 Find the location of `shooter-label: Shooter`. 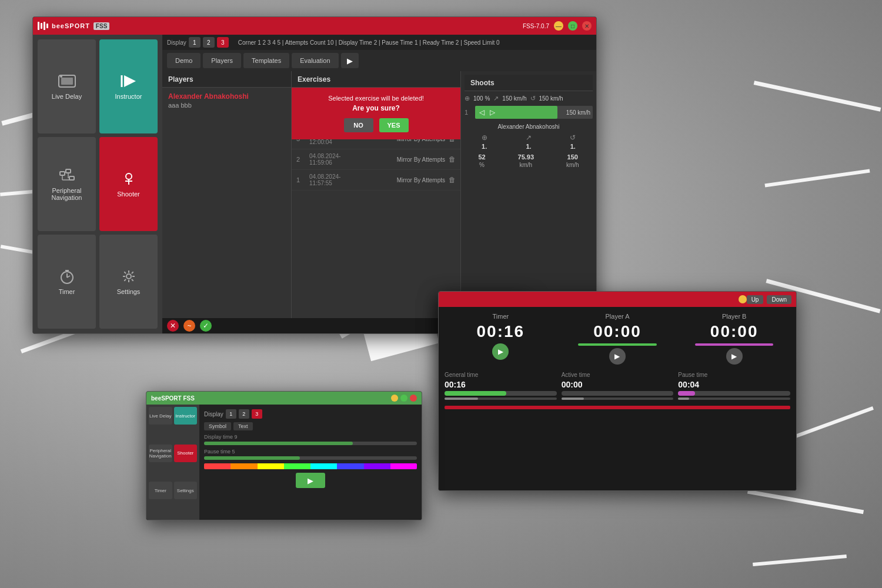

shooter-label: Shooter is located at coordinates (128, 194).